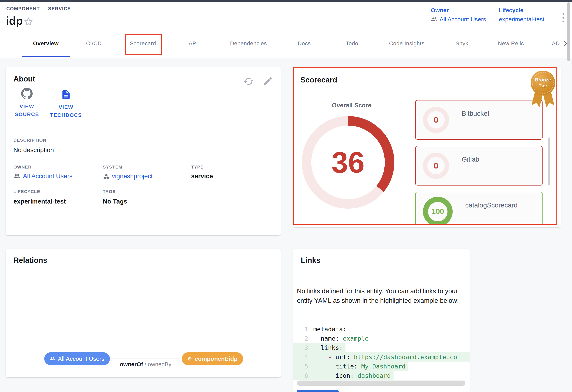  Describe the element at coordinates (146, 359) in the screenshot. I see `relation-edge-line` at that location.